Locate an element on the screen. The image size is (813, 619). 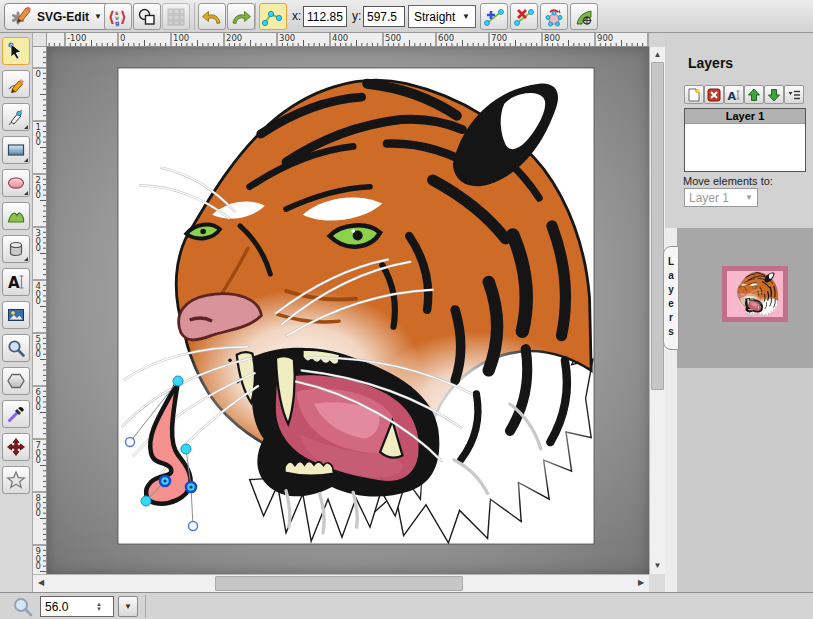
redo-button is located at coordinates (241, 16).